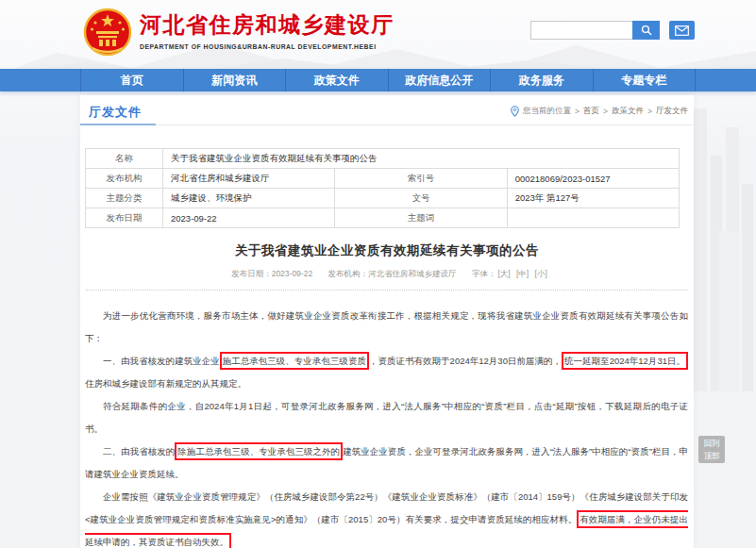 The image size is (756, 548). I want to click on nav-item-policy: 政策文件, so click(338, 80).